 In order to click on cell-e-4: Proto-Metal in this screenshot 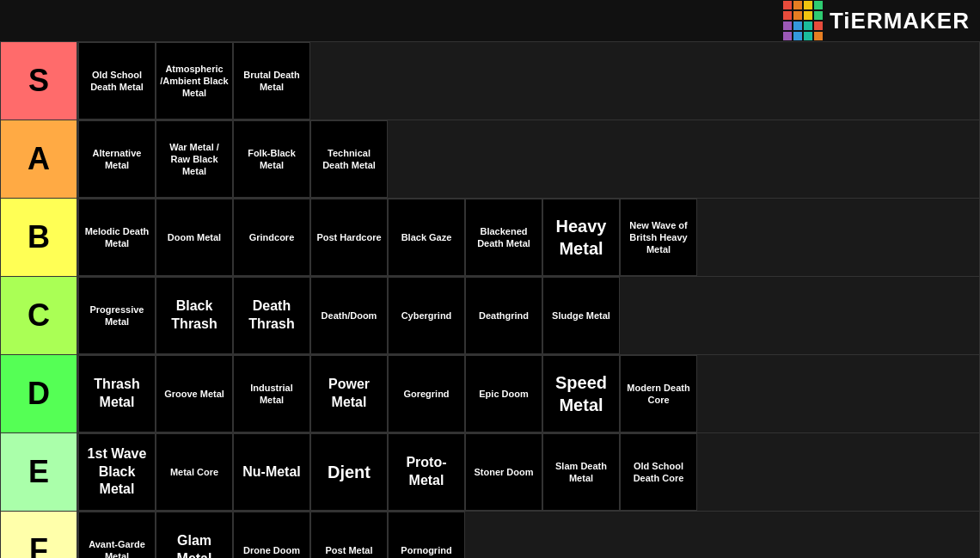, I will do `click(426, 472)`.